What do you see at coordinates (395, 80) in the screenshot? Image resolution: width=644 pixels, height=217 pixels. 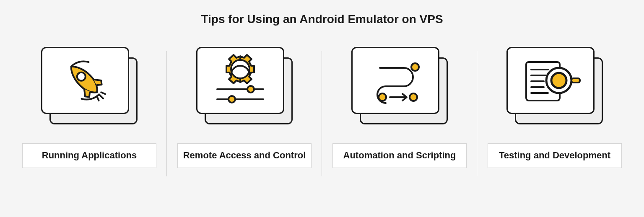 I see `flow-path-icon` at bounding box center [395, 80].